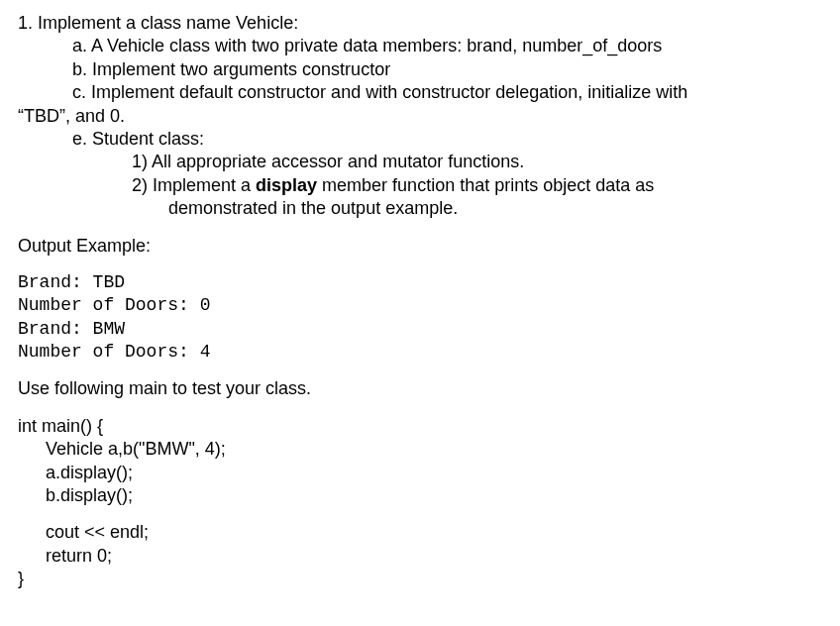 The width and height of the screenshot is (840, 626). Describe the element at coordinates (420, 473) in the screenshot. I see `code-line: a.display();` at that location.